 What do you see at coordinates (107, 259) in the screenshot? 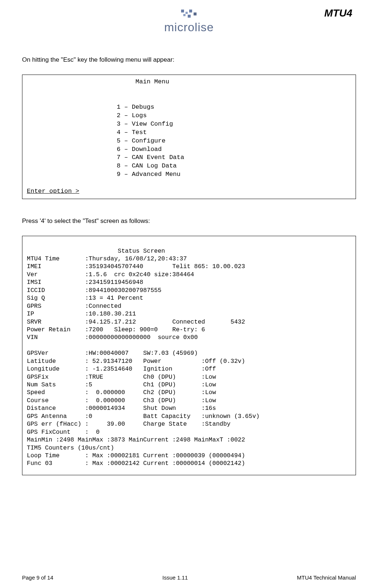
I see `status-line: MTU4 Time :Thursday, 16/08/12,20:43:37` at bounding box center [107, 259].